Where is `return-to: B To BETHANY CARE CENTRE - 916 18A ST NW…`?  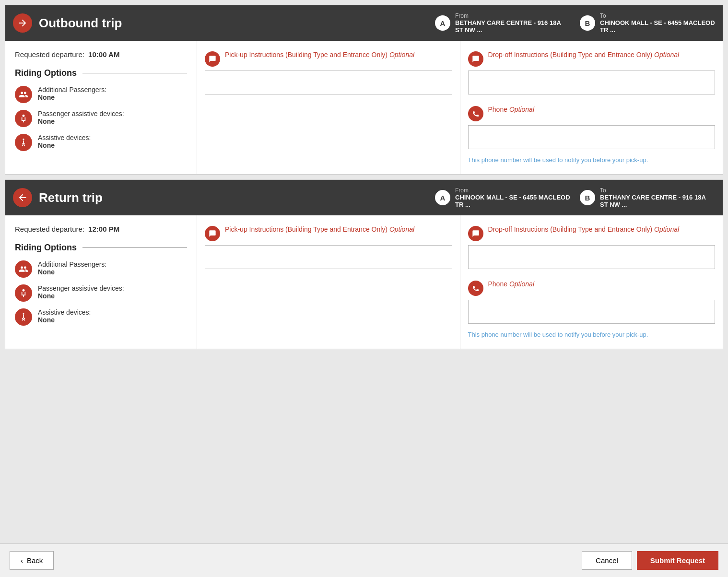 return-to: B To BETHANY CARE CENTRE - 916 18A ST NW… is located at coordinates (647, 198).